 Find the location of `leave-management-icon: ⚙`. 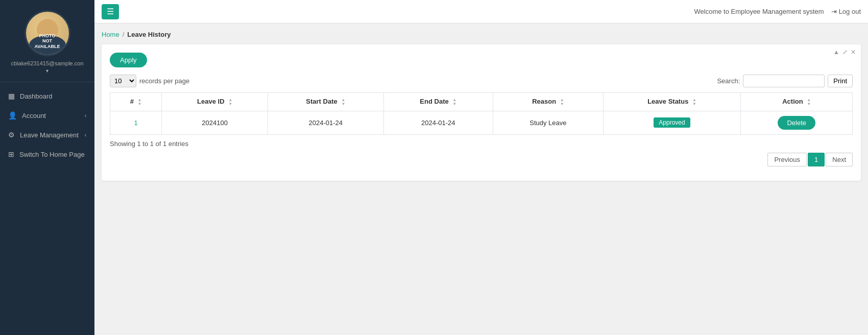

leave-management-icon: ⚙ is located at coordinates (11, 135).